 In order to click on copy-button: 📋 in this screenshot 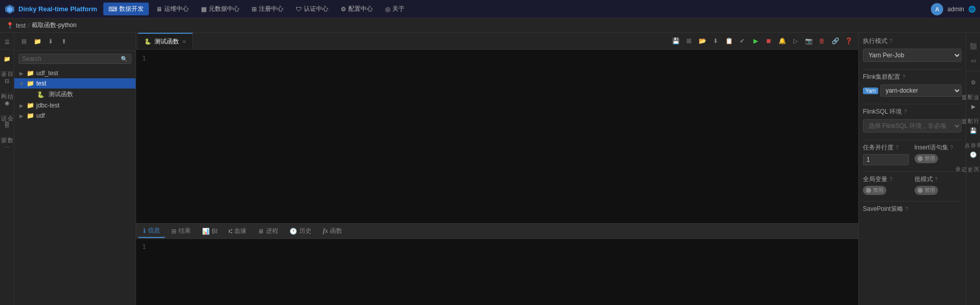, I will do `click(729, 41)`.